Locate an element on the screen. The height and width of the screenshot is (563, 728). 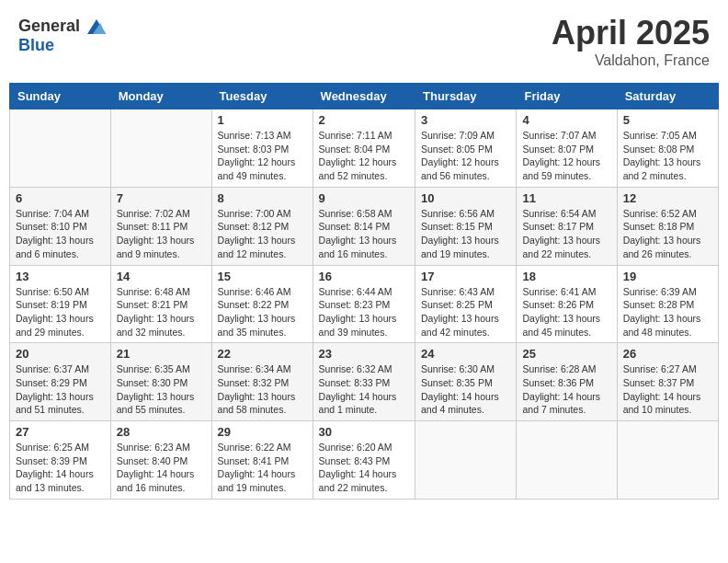
calendar-week-row: 27Sunrise: 6:25 AMSunset: 8:39 PMDayligh… is located at coordinates (364, 460).